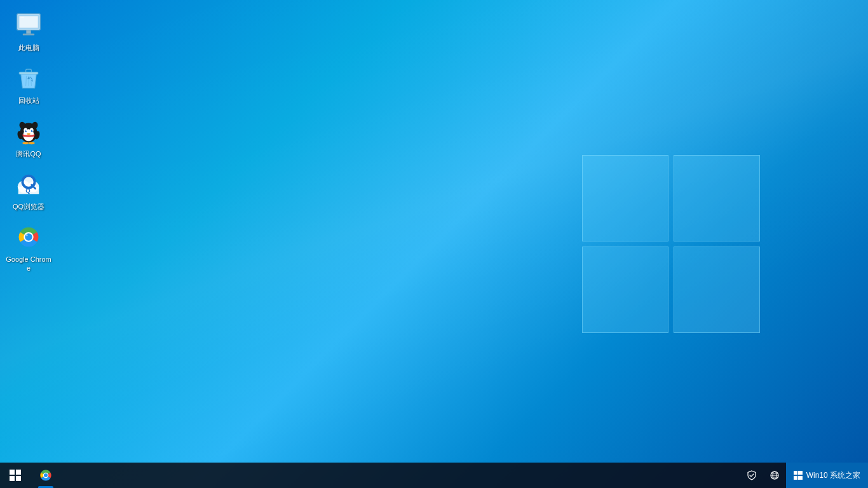 This screenshot has height=488, width=868. I want to click on tray-network-button, so click(775, 475).